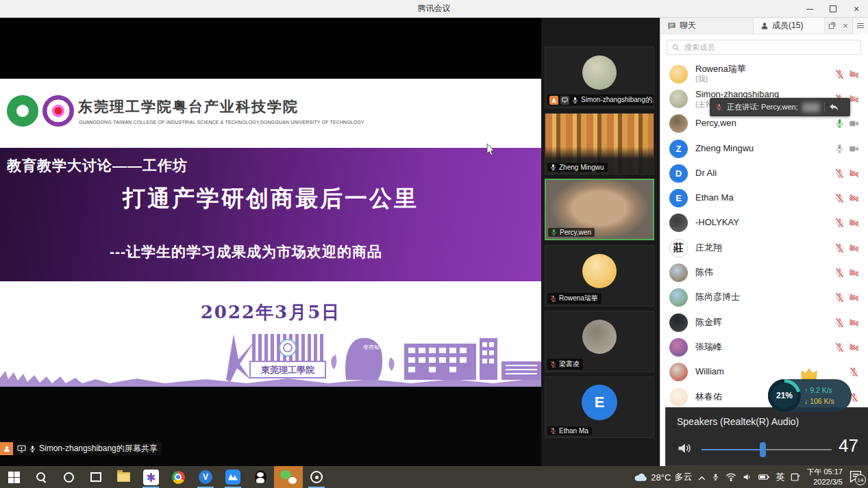  Describe the element at coordinates (765, 173) in the screenshot. I see `member-row: DDr Ali` at that location.